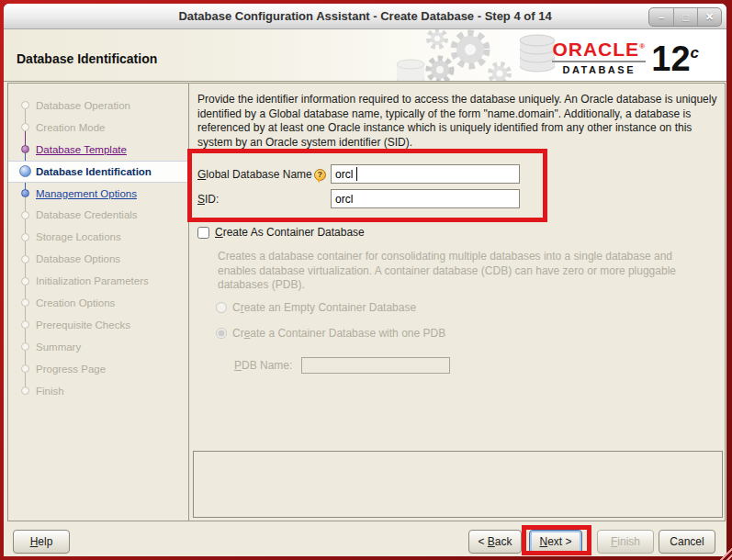 This screenshot has height=560, width=732. I want to click on sidebar-item-database-identification: Database Identification, so click(98, 172).